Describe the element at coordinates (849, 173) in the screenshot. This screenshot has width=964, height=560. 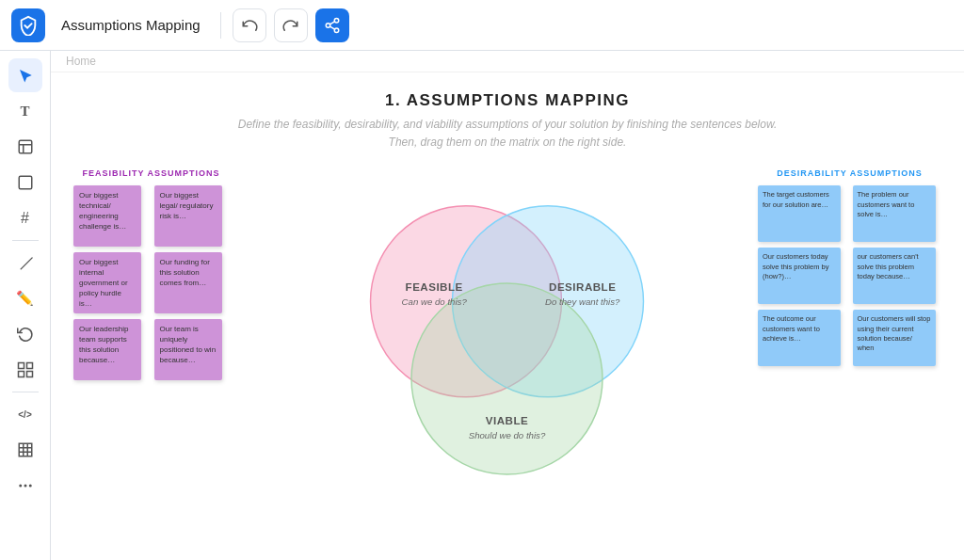
I see `desirability-label: DESIRABILITY ASSUMPTIONS` at that location.